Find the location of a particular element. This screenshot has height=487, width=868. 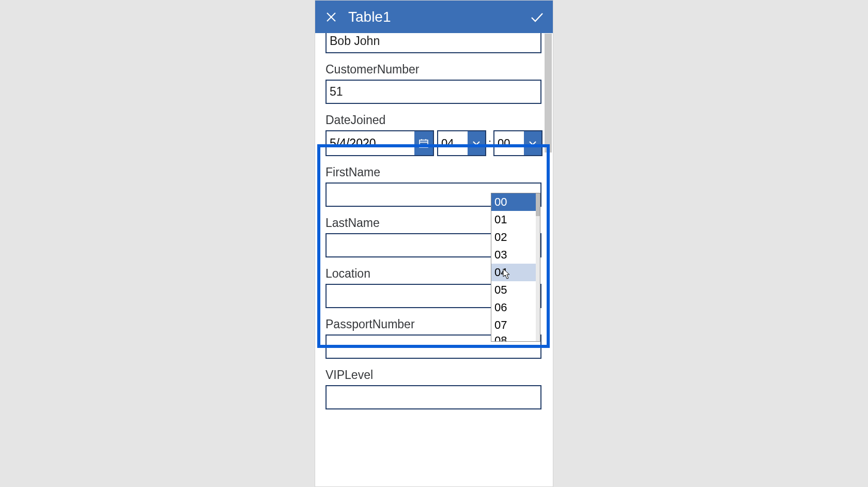

dropdown-option: 00 is located at coordinates (516, 202).